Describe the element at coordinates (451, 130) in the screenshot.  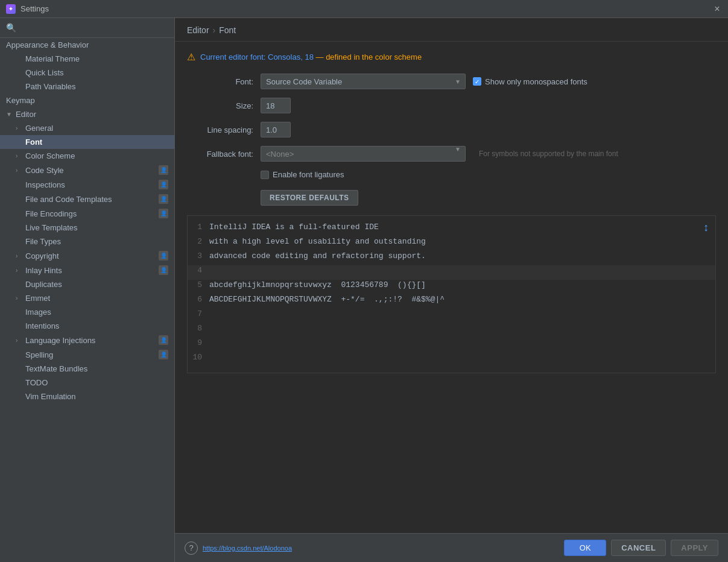
I see `line-spacing-row: Line spacing:` at that location.